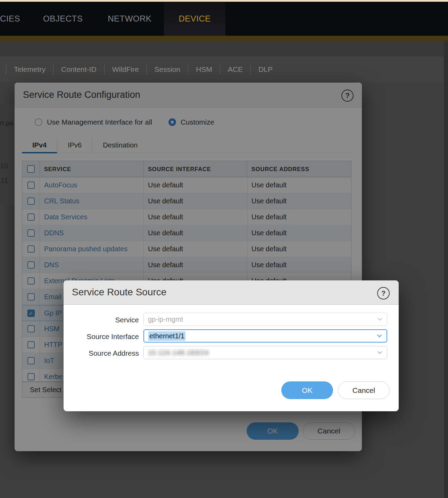  What do you see at coordinates (104, 320) in the screenshot?
I see `service-field-label: Service` at bounding box center [104, 320].